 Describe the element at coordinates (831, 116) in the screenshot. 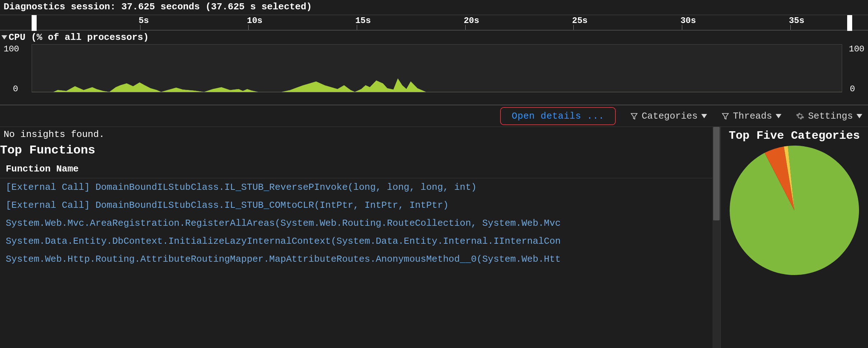

I see `settings-label: Settings` at that location.